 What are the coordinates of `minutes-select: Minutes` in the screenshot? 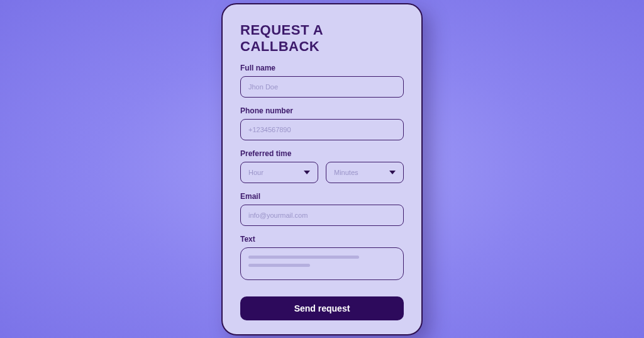 It's located at (365, 172).